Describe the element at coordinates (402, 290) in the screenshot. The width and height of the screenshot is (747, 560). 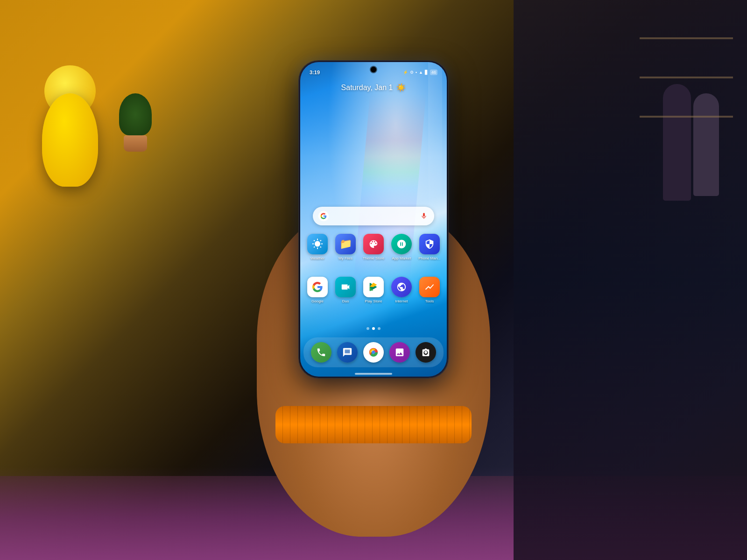
I see `app-internet: Internet` at that location.